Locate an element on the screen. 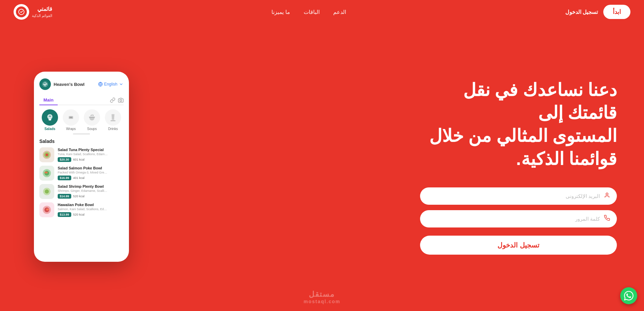  item-meta-1: $16.99 401 kcal is located at coordinates (91, 178).